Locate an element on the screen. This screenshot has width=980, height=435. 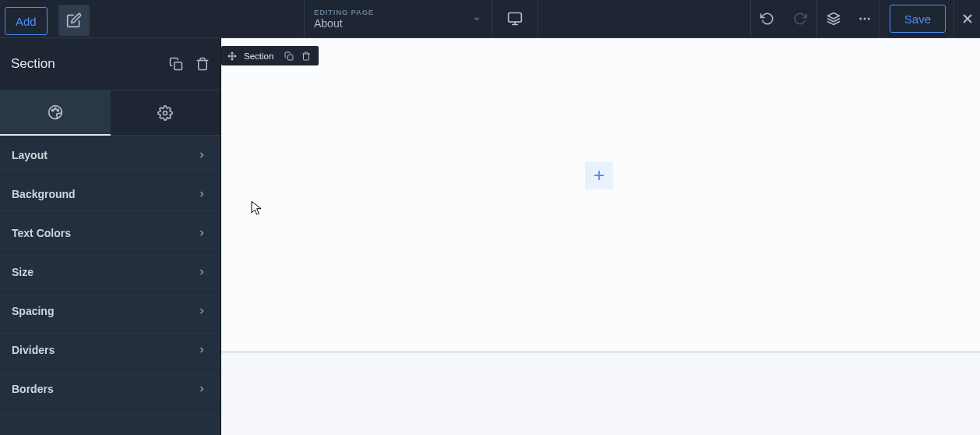
page-selector-label: EDITING PAGE is located at coordinates (397, 12).